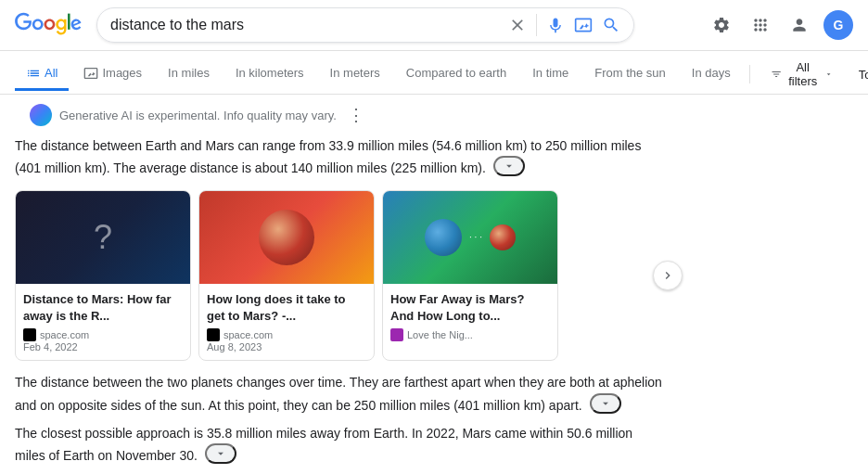  I want to click on card-1-source-icon, so click(213, 335).